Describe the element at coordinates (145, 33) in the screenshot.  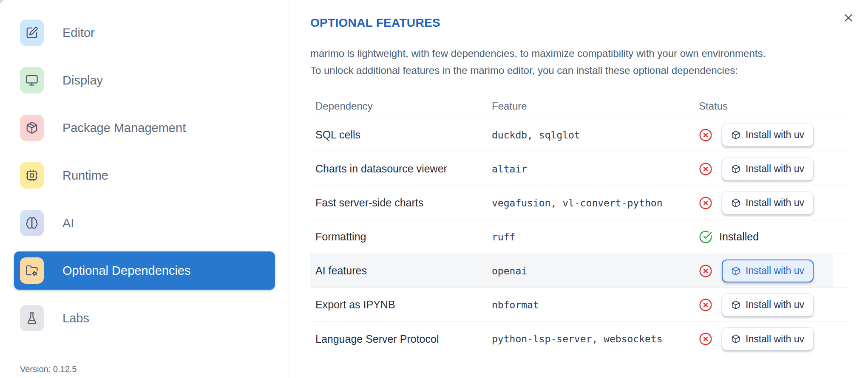
I see `sidebar-item-editor: Editor` at that location.